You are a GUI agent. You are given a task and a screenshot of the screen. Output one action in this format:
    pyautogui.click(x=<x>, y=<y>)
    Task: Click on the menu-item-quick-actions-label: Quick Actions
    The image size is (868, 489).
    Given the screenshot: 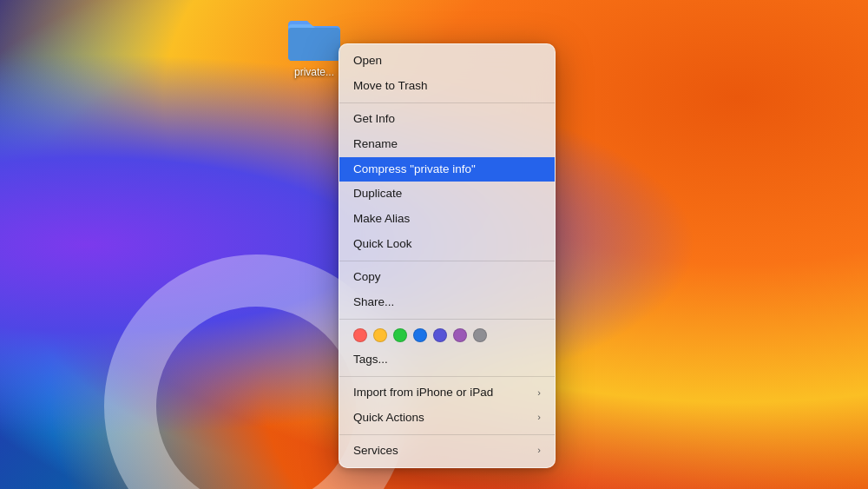 What is the action you would take?
    pyautogui.click(x=389, y=419)
    